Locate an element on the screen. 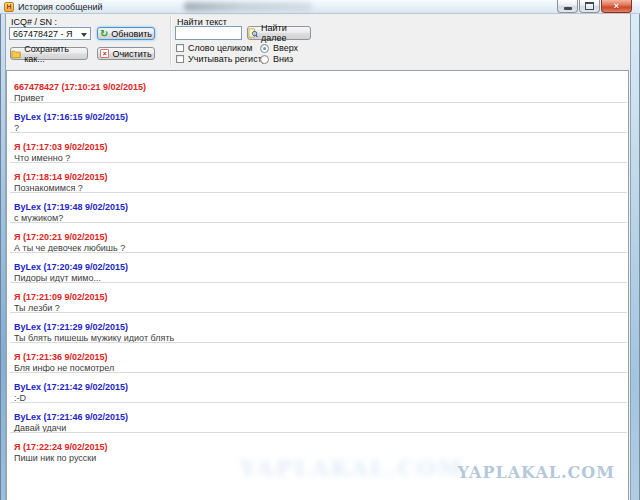 The image size is (640, 500). direction-up-radio: Вверх is located at coordinates (279, 48).